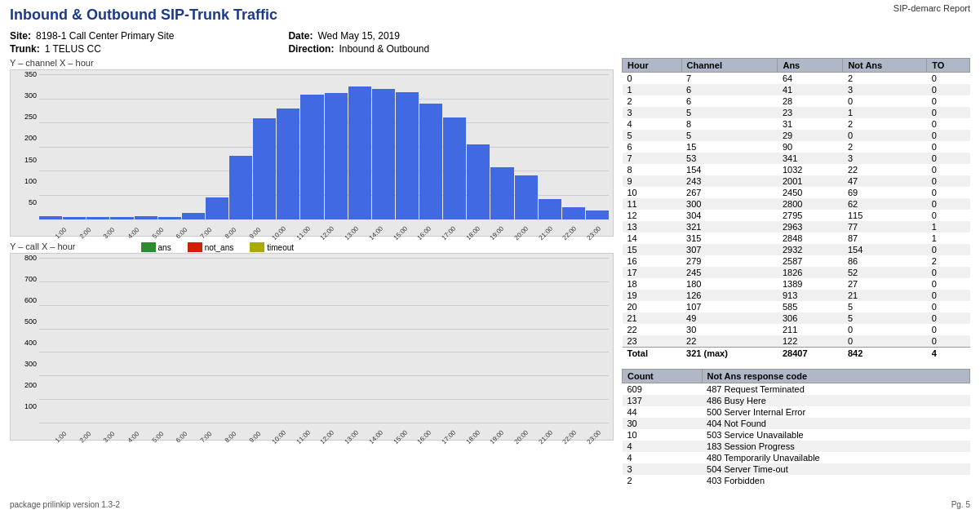 Image resolution: width=980 pixels, height=514 pixels. I want to click on x-tick: 16:00, so click(427, 227).